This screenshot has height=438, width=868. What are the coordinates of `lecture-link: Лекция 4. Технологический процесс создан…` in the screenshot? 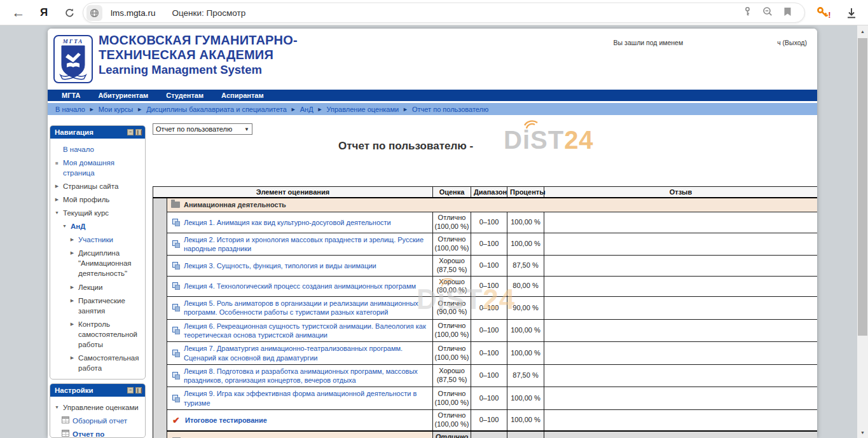 It's located at (300, 286).